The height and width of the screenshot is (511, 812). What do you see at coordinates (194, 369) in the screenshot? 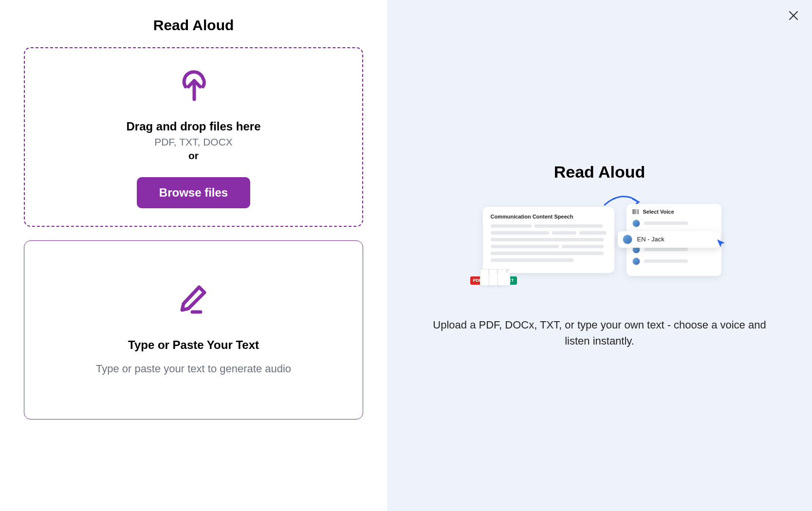
I see `text-input-sub: Type or paste your text to generate audi…` at bounding box center [194, 369].